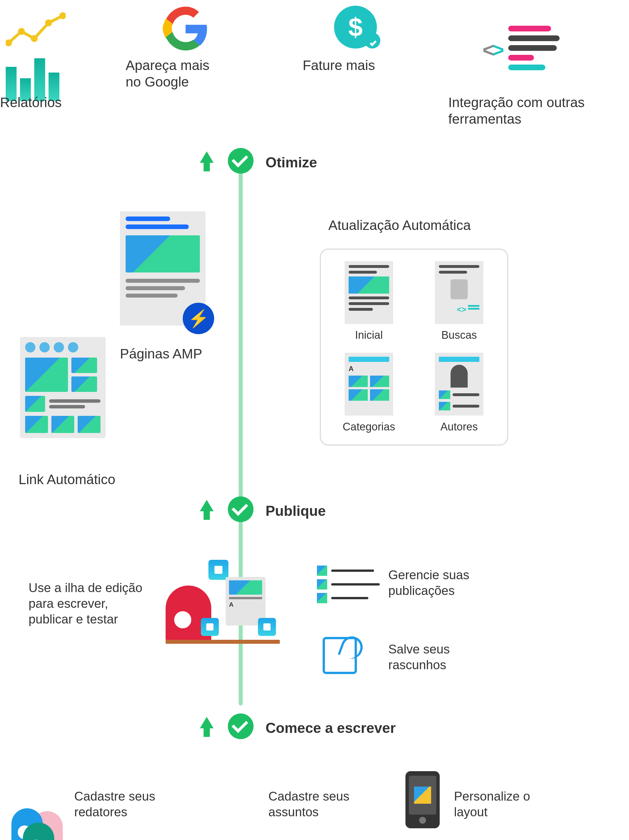 This screenshot has height=840, width=629. Describe the element at coordinates (422, 800) in the screenshot. I see `layout-icon` at that location.